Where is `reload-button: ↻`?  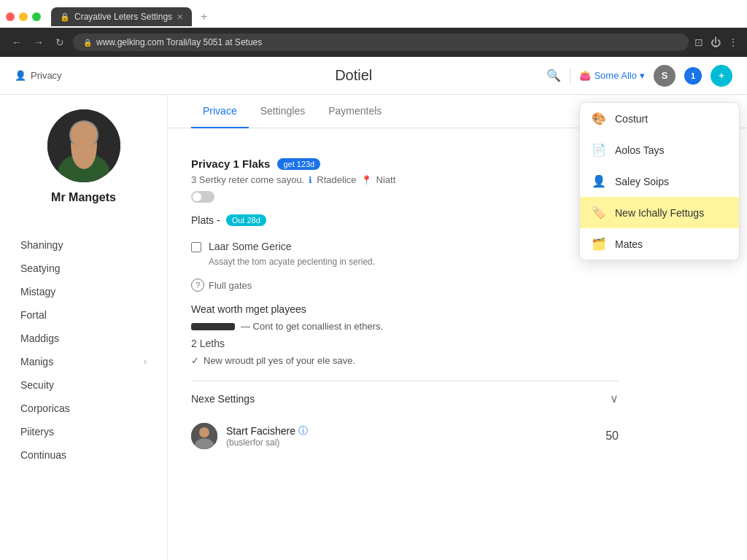 reload-button: ↻ is located at coordinates (60, 42).